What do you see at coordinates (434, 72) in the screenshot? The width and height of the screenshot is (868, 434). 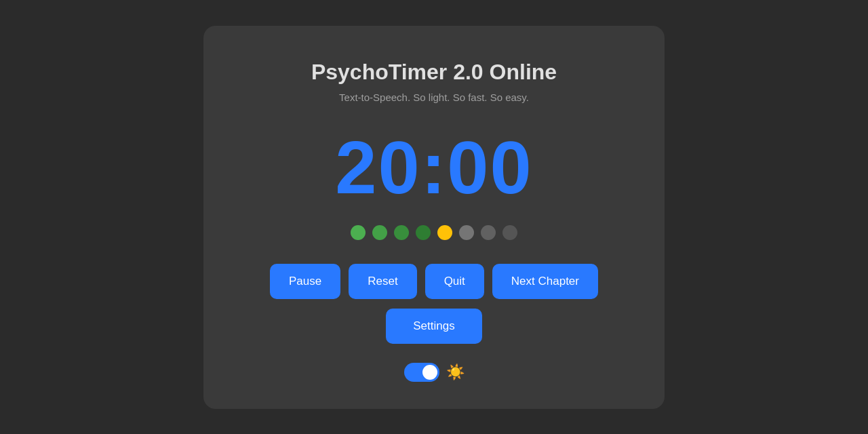 I see `app-title: PsychoTimer 2.0 Online` at bounding box center [434, 72].